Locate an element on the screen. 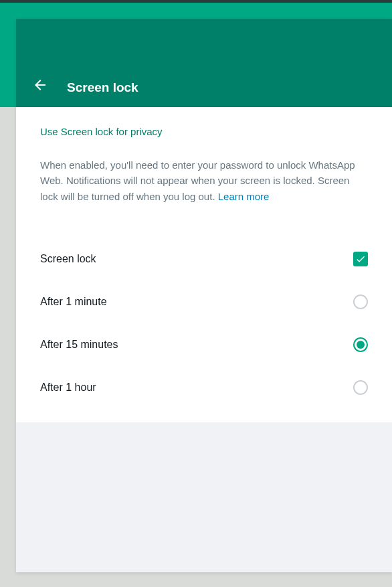  description-body: When enabled, you'll need to enter your … is located at coordinates (198, 181).